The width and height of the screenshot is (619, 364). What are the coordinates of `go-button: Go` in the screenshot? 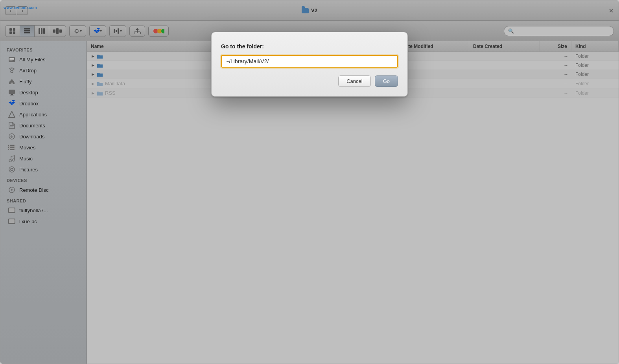 It's located at (386, 81).